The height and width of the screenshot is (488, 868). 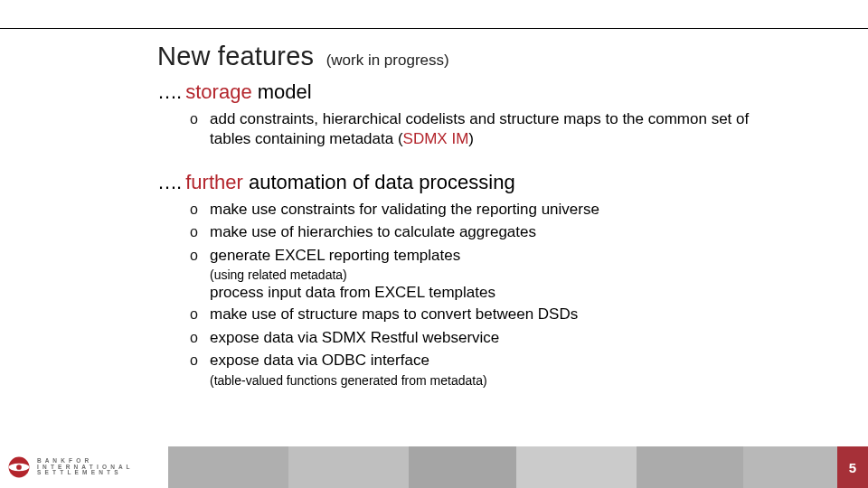 What do you see at coordinates (434, 467) in the screenshot?
I see `footer: B A N K F O R I N T E R N A T I O N A L …` at bounding box center [434, 467].